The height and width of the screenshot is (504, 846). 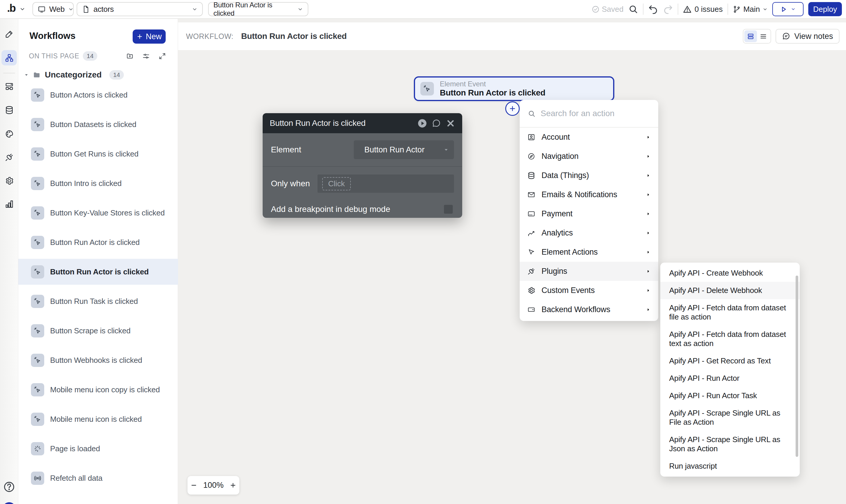 I want to click on expand-icon, so click(x=162, y=56).